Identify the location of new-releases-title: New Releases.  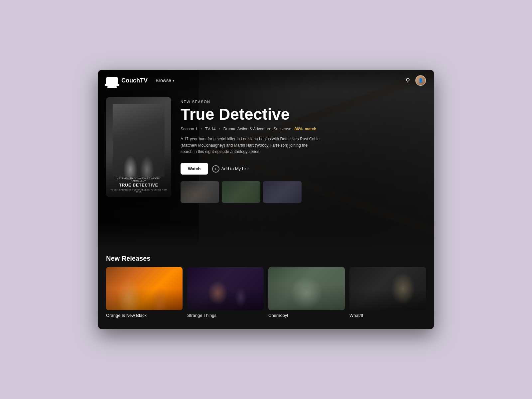
(266, 259).